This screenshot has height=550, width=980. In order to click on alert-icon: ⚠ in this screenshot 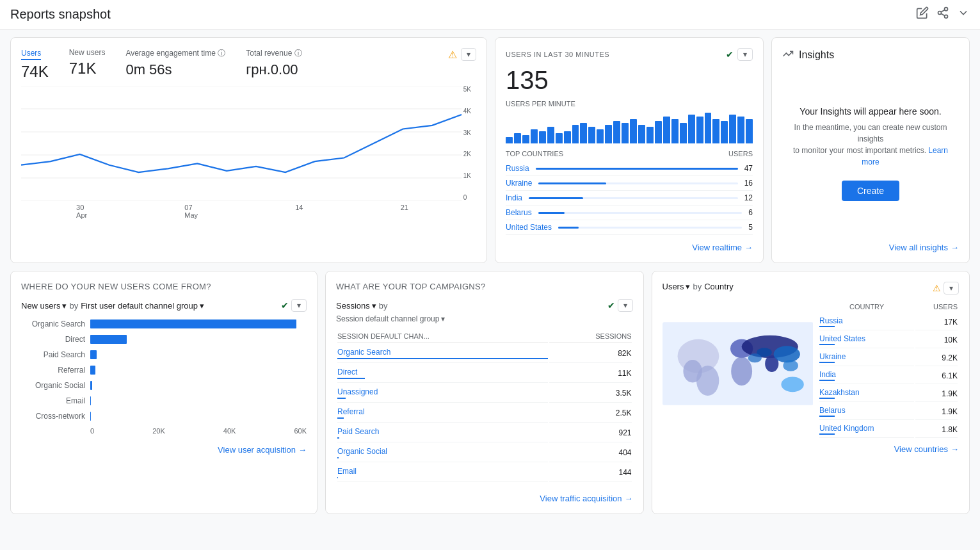, I will do `click(937, 288)`.